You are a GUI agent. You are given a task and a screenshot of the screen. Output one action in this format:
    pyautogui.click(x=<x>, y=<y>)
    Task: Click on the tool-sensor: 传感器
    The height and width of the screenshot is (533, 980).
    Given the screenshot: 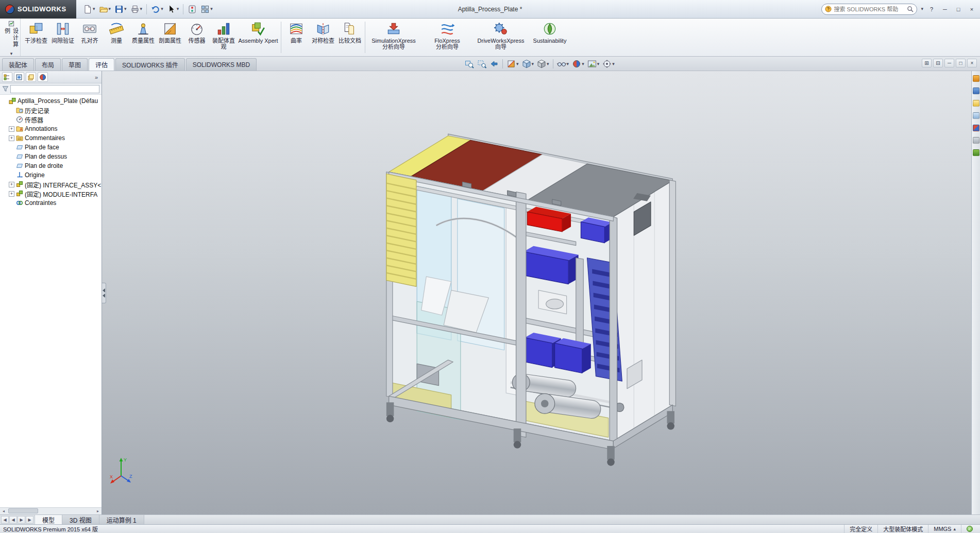 What is the action you would take?
    pyautogui.click(x=197, y=37)
    